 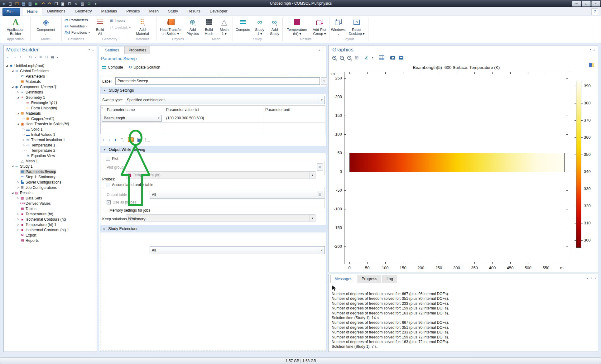 I want to click on save-file-icon, so click(x=140, y=140).